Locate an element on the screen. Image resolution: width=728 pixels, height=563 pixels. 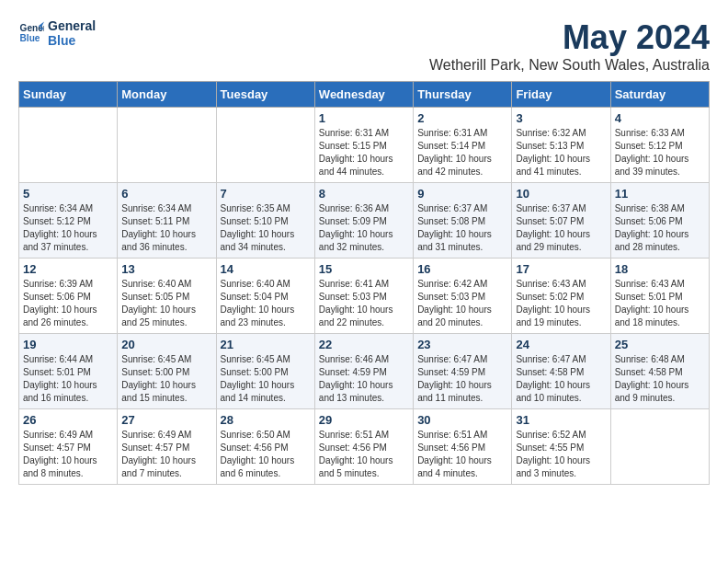
calendar-cell: 10Sunrise: 6:37 AM Sunset: 5:07 PM Dayli… is located at coordinates (561, 221).